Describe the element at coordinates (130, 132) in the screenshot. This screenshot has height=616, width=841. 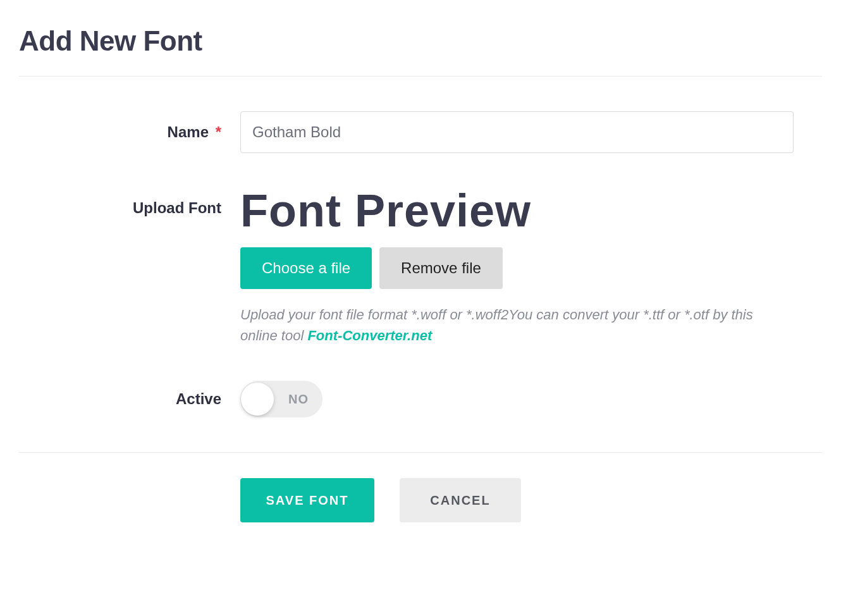
I see `name-label: Name *` at that location.